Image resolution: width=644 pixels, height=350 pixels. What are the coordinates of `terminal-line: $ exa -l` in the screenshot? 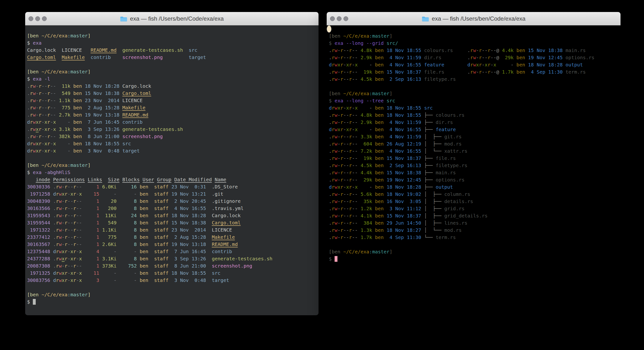 It's located at (173, 79).